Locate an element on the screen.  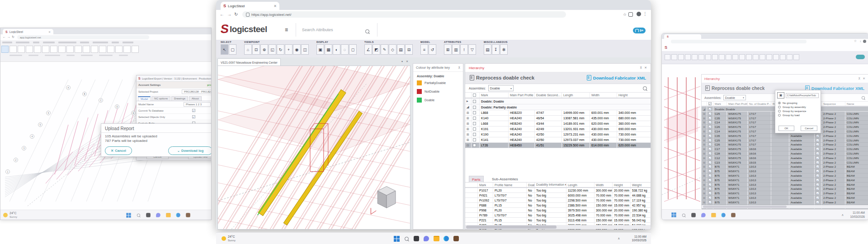
forward-icon: → is located at coordinates (229, 14).